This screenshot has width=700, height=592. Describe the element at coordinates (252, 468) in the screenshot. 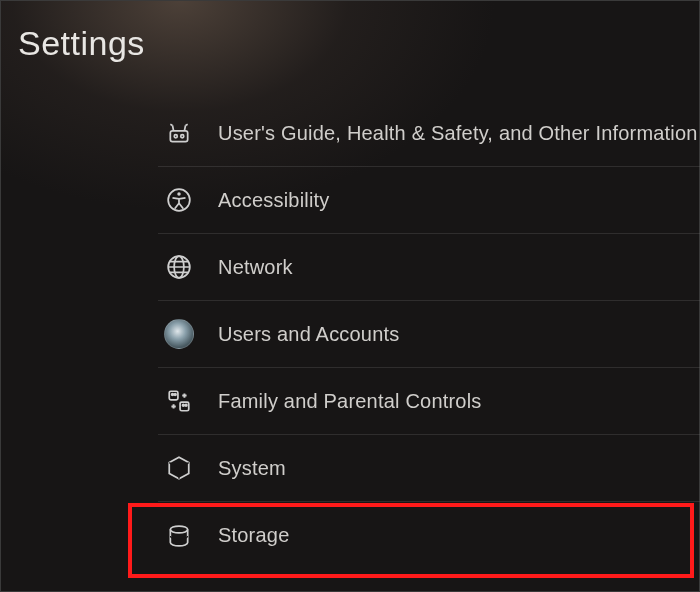

I see `menu-label: System` at that location.